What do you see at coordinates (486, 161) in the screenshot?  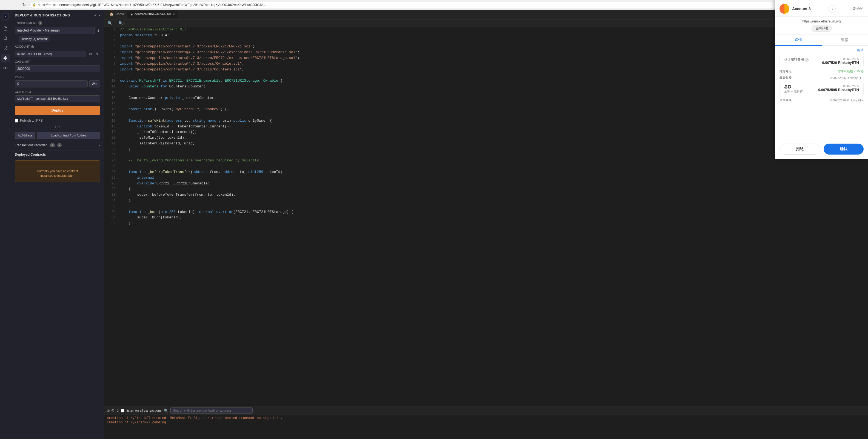 I see `code-line-24: 24 // The following functions are overri…` at bounding box center [486, 161].